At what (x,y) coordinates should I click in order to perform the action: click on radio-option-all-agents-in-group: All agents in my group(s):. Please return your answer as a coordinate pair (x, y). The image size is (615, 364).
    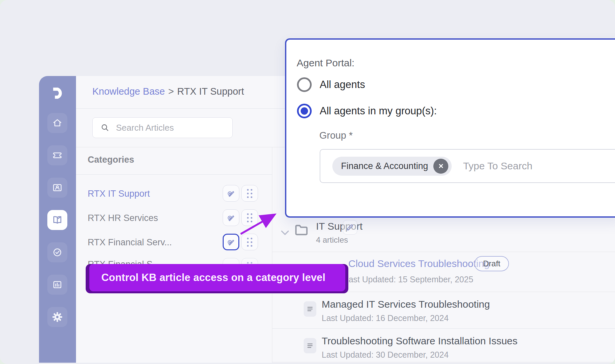
    Looking at the image, I should click on (367, 111).